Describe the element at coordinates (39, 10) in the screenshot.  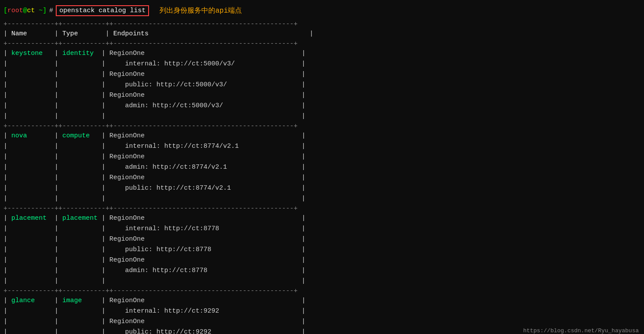
I see `prompt-dir: ~` at that location.